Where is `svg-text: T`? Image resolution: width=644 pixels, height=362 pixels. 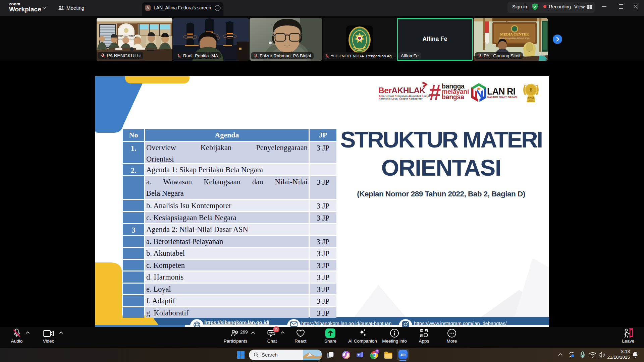
svg-text: T is located at coordinates (359, 355).